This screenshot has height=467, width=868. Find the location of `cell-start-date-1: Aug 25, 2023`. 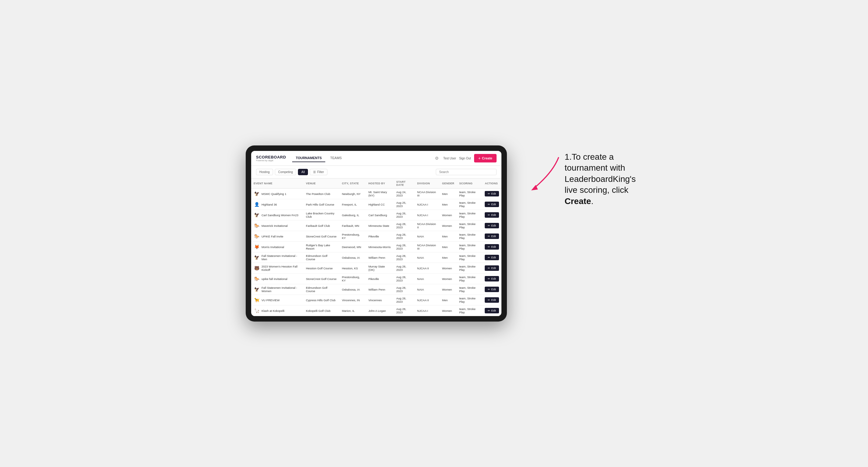

cell-start-date-1: Aug 25, 2023 is located at coordinates (404, 205).